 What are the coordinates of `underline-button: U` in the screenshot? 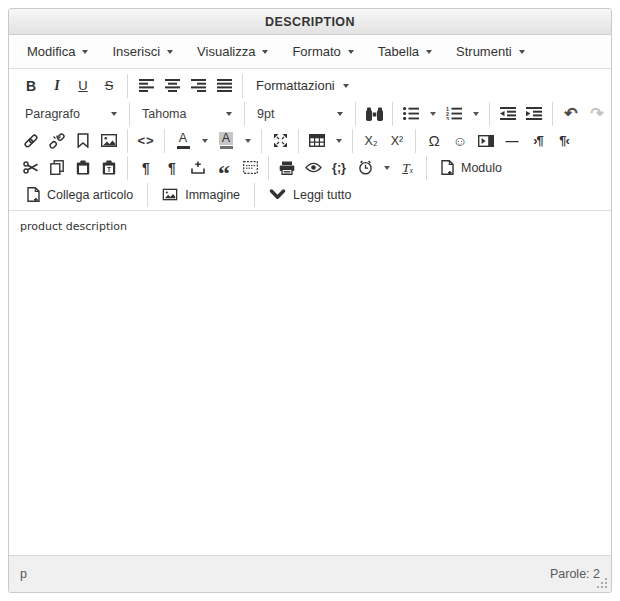 It's located at (84, 86).